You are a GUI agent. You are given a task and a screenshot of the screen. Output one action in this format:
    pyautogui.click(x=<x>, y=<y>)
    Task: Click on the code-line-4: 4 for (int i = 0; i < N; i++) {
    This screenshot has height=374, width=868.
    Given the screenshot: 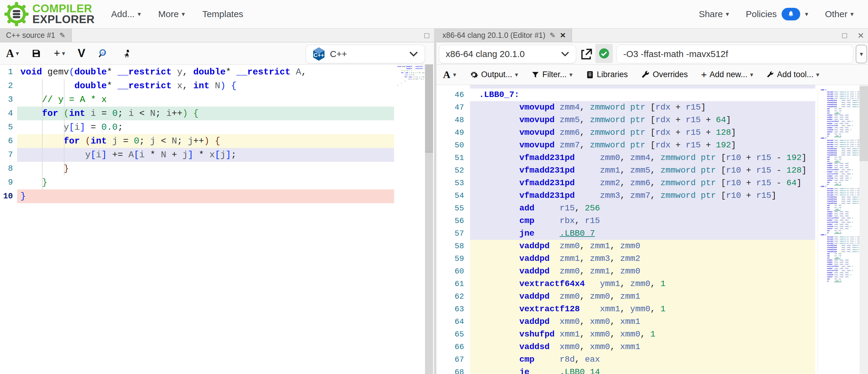 What is the action you would take?
    pyautogui.click(x=197, y=113)
    